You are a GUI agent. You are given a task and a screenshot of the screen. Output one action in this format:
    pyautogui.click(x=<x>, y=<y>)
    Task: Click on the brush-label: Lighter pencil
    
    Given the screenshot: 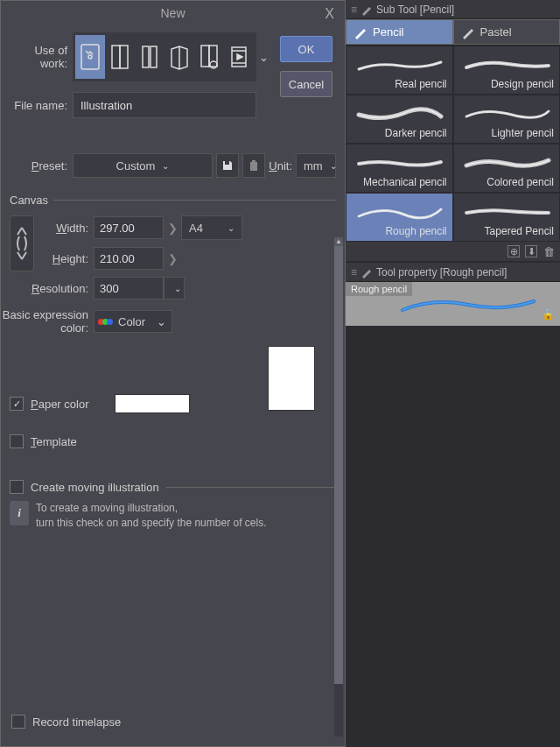 What is the action you would take?
    pyautogui.click(x=523, y=133)
    